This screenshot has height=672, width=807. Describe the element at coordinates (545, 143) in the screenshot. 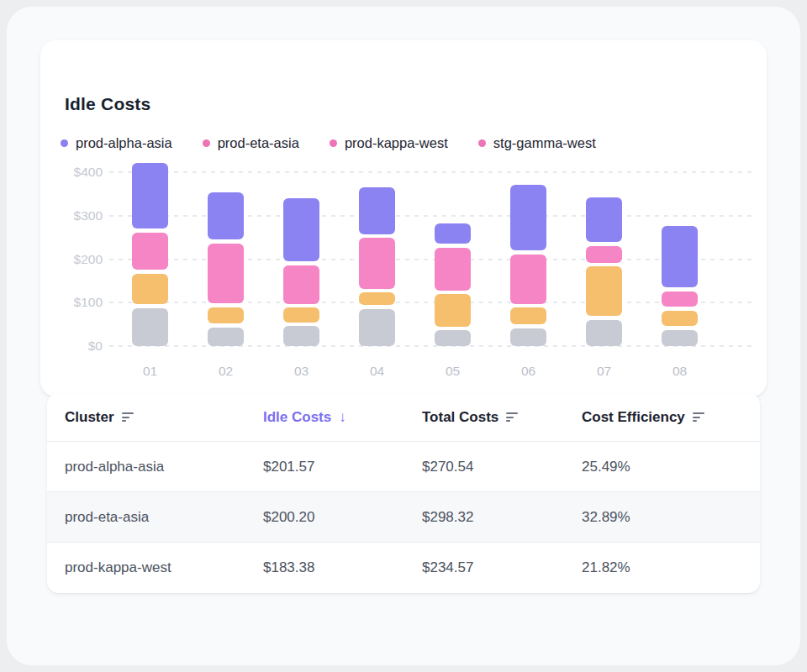

I see `legend-item-label: stg-gamma-west` at that location.